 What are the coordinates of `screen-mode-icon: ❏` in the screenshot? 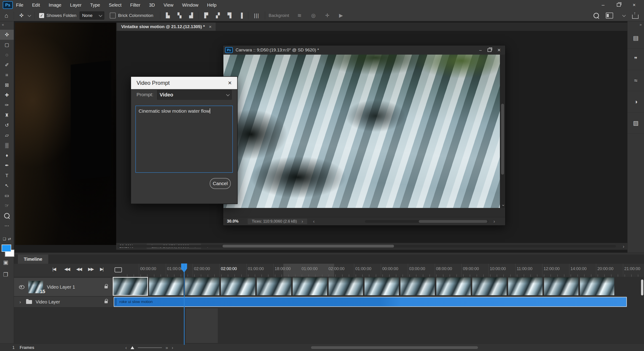 It's located at (4, 239).